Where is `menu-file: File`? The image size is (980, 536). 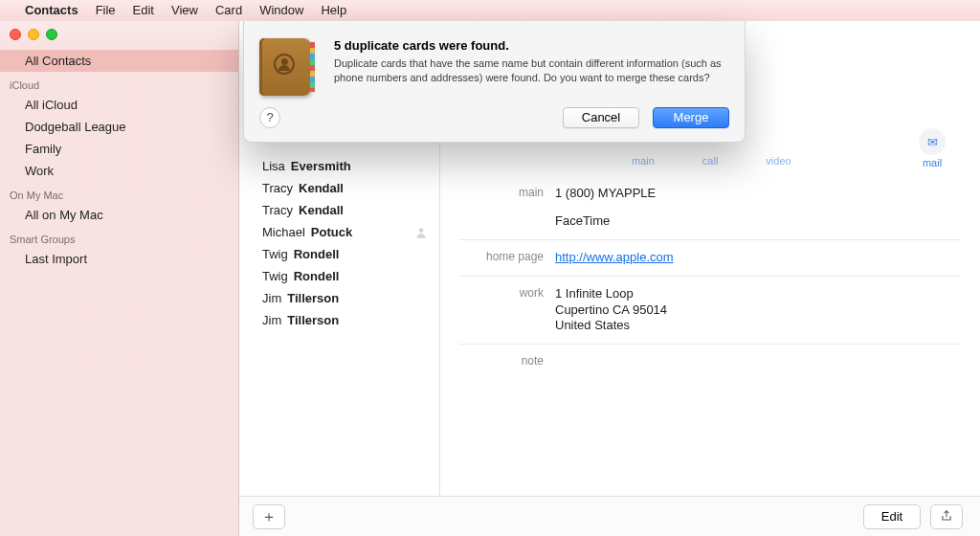 menu-file: File is located at coordinates (105, 10).